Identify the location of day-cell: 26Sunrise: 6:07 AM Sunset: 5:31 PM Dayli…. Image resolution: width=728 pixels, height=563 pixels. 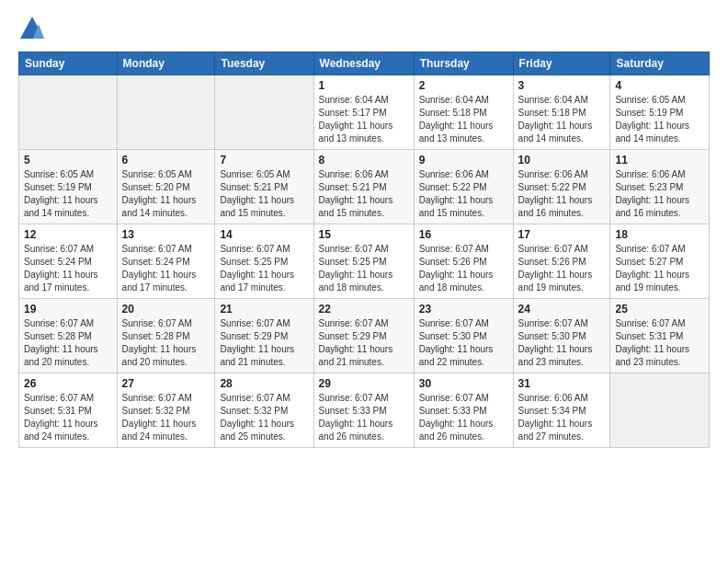
(68, 410).